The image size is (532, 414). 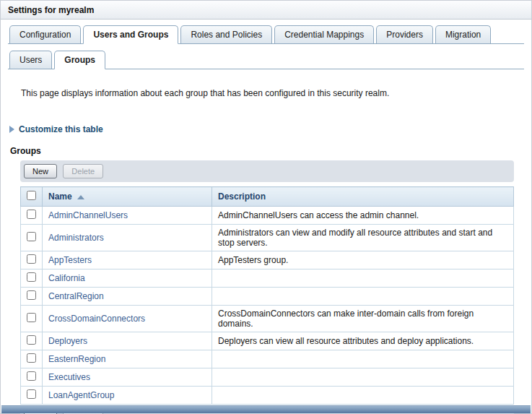 What do you see at coordinates (267, 260) in the screenshot?
I see `table-row: AppTesters AppTesters group.` at bounding box center [267, 260].